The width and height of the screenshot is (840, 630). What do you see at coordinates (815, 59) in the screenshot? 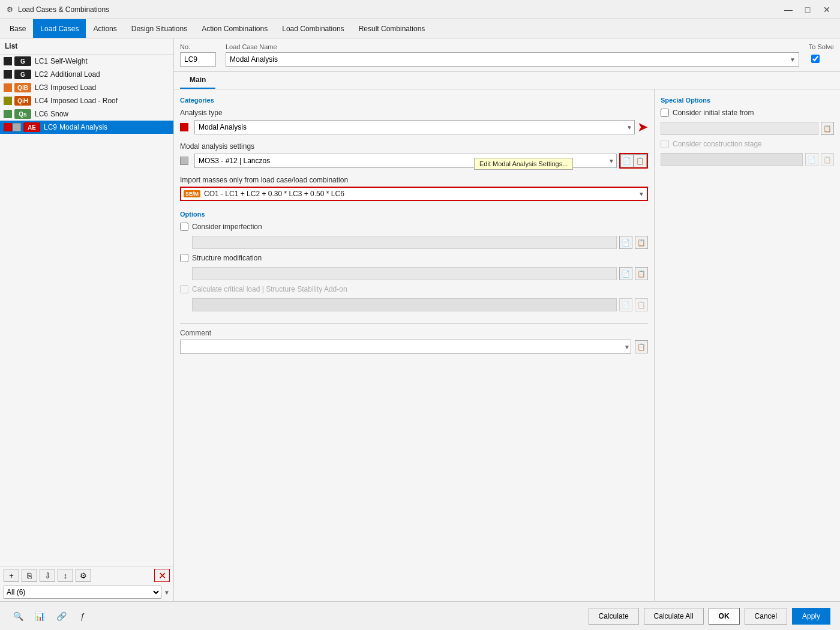
I see `to-solve-checkbox` at bounding box center [815, 59].